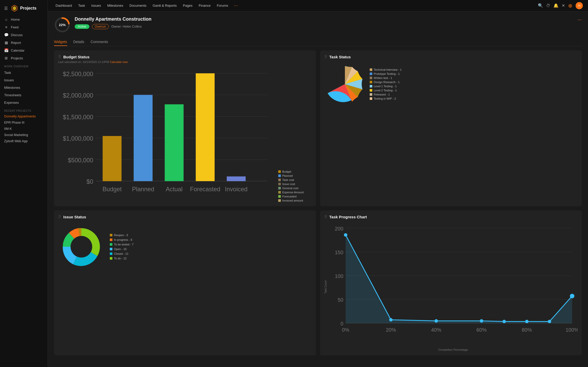 The height and width of the screenshot is (367, 588). Describe the element at coordinates (24, 50) in the screenshot. I see `nav-calendar: 📅 Calendar` at that location.